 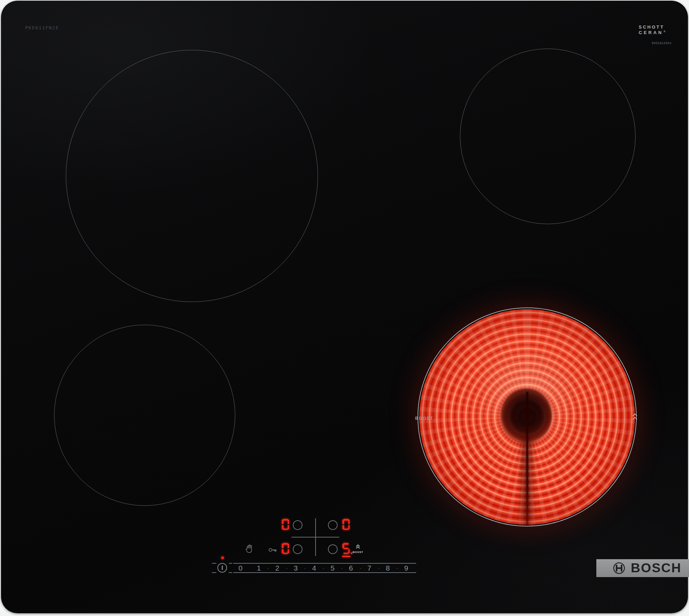 I want to click on display-front-right, so click(x=346, y=549).